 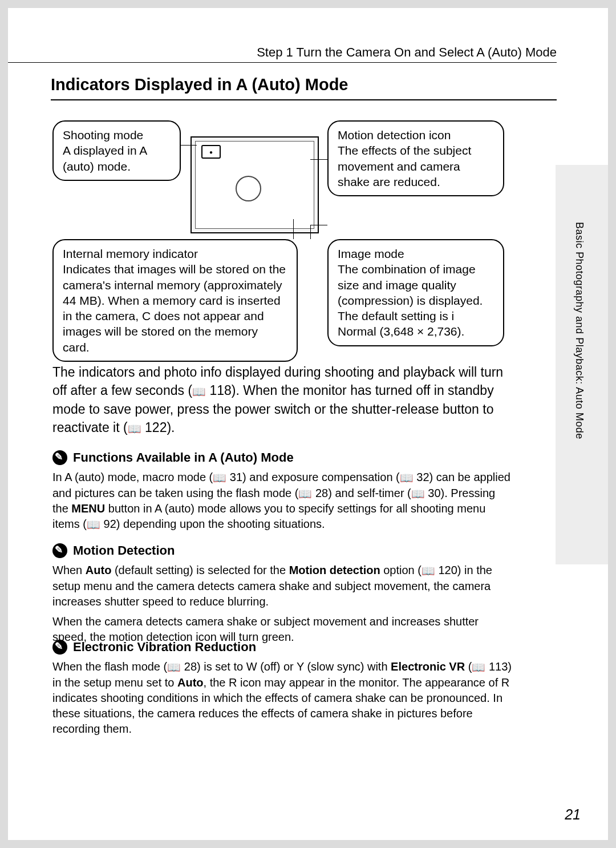 I want to click on t: In A (auto) mode, macro mode (, so click(x=132, y=477).